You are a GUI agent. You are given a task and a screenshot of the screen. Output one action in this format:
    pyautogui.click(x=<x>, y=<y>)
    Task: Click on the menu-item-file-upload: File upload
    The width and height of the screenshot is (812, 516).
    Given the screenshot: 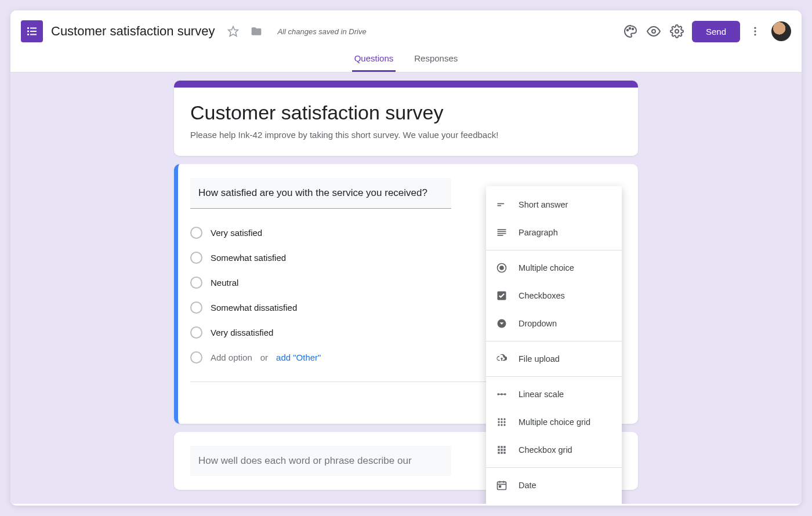 What is the action you would take?
    pyautogui.click(x=554, y=359)
    